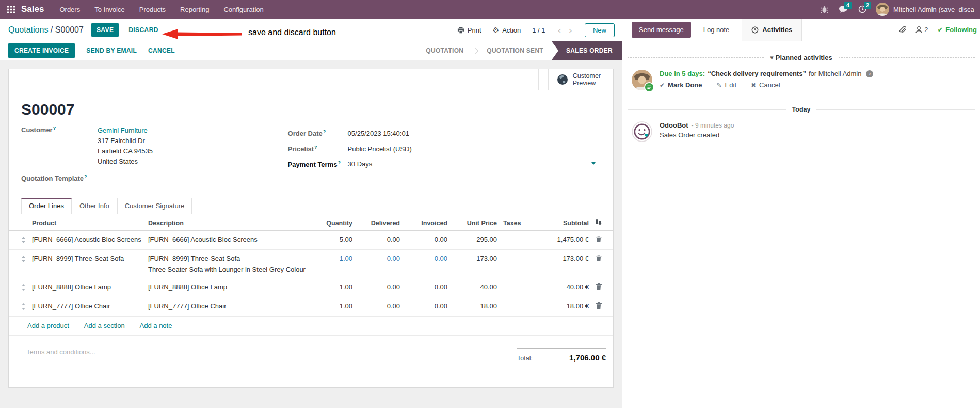 The width and height of the screenshot is (980, 408). Describe the element at coordinates (563, 223) in the screenshot. I see `col-subtotal: Subtotal` at that location.